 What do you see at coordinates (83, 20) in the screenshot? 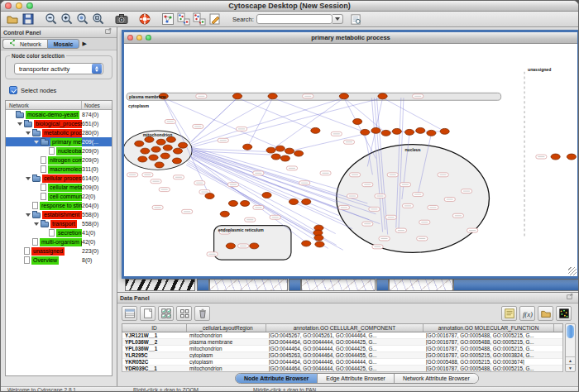
I see `zoom-selected-icon` at bounding box center [83, 20].